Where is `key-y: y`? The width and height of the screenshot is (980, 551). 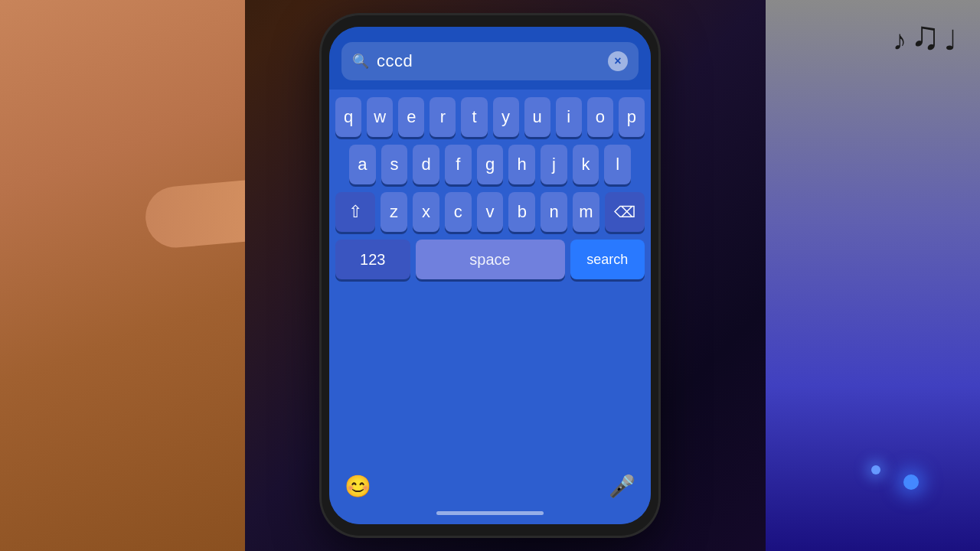
key-y: y is located at coordinates (506, 117).